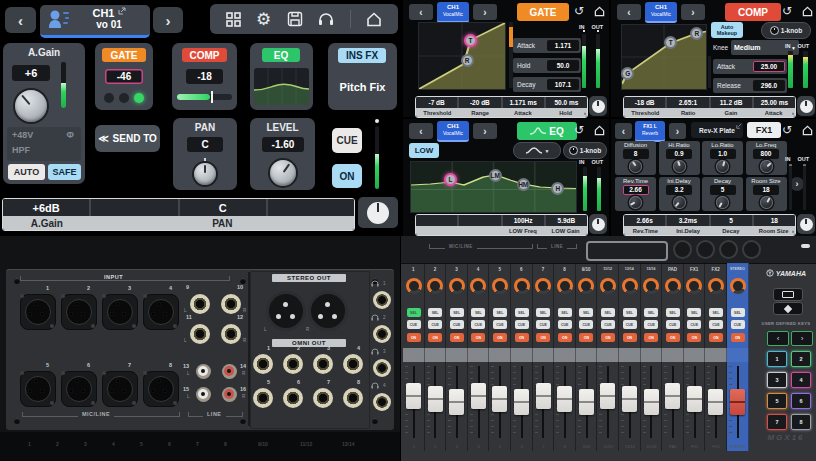 This screenshot has width=816, height=461. I want to click on fx-param-value: 1.0, so click(723, 154).